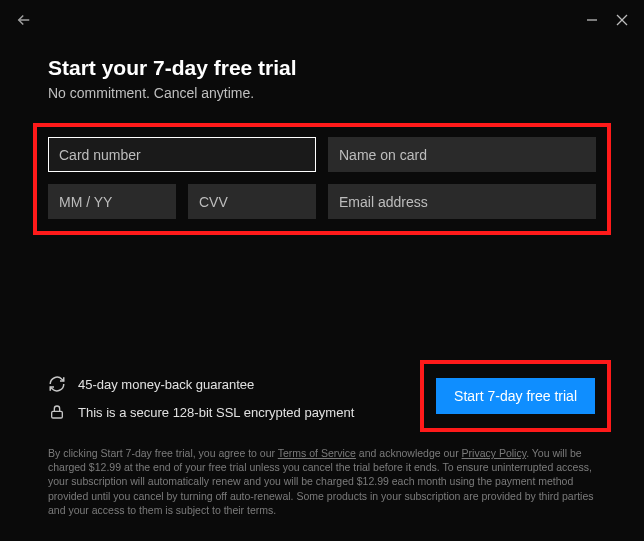  What do you see at coordinates (252, 202) in the screenshot?
I see `cvv-input` at bounding box center [252, 202].